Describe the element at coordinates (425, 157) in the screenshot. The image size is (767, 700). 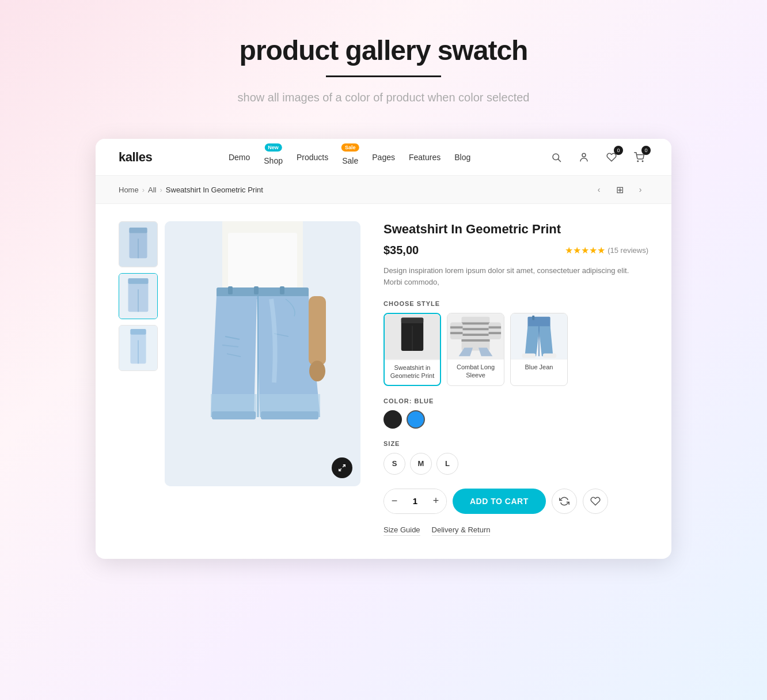
I see `nav-label-features: Features` at that location.